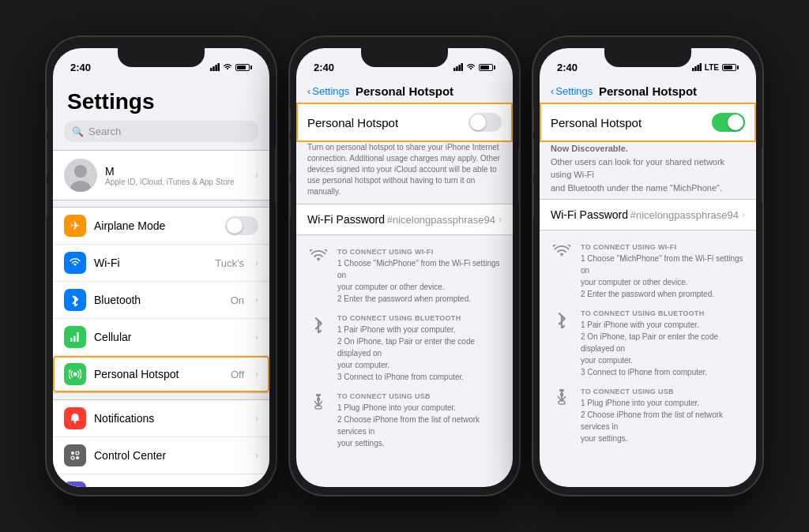 This screenshot has height=532, width=809. Describe the element at coordinates (404, 349) in the screenshot. I see `connect-bt-row-2: TO CONNECT USING BLUETOOTH 1 Pair iPhone…` at that location.